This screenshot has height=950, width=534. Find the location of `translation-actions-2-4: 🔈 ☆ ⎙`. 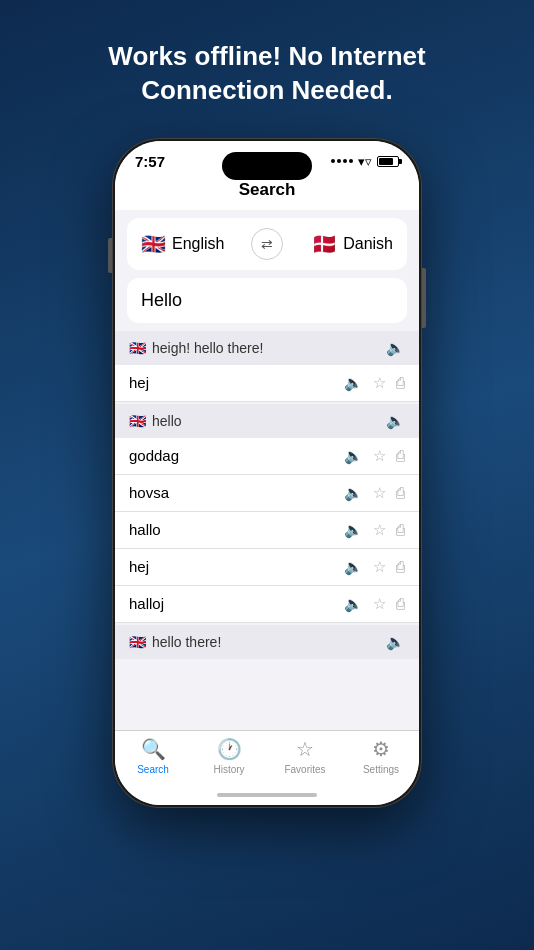

translation-actions-2-4: 🔈 ☆ ⎙ is located at coordinates (374, 604).